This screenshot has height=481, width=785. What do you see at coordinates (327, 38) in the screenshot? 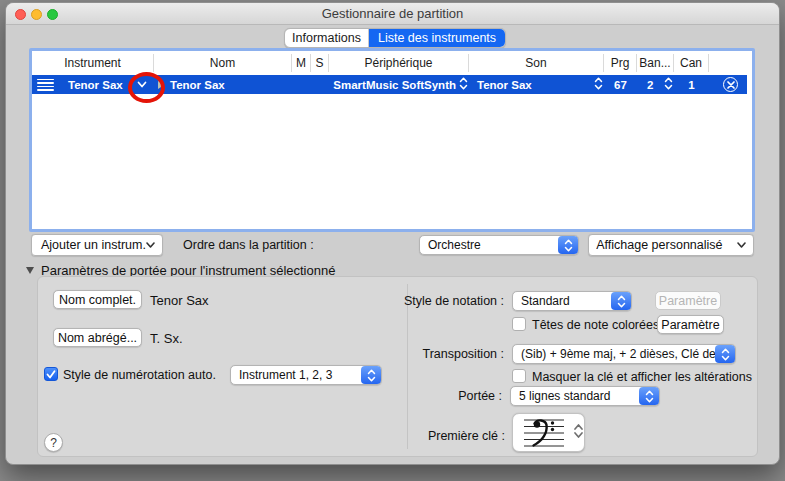
I see `tab-informations: Informations` at bounding box center [327, 38].